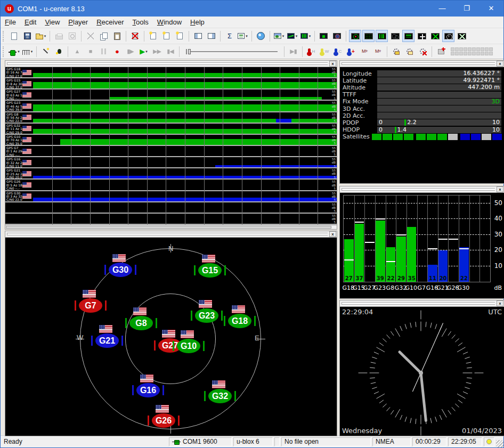 The image size is (504, 448). What do you see at coordinates (117, 36) in the screenshot?
I see `paste-button` at bounding box center [117, 36].